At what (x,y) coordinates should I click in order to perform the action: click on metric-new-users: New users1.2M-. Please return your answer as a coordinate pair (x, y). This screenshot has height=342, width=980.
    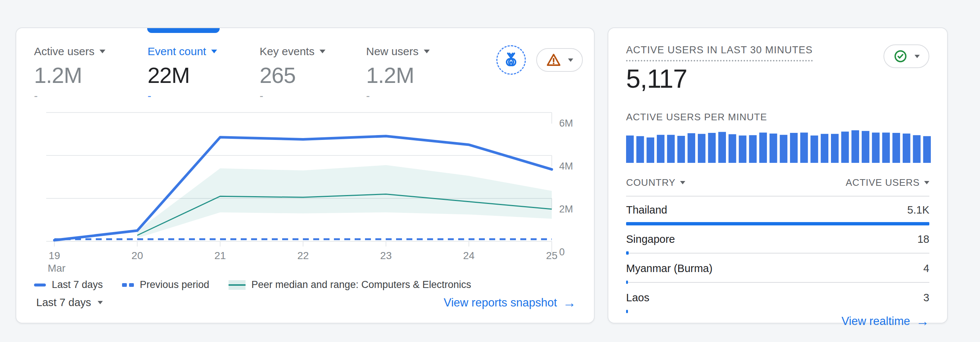
    Looking at the image, I should click on (398, 74).